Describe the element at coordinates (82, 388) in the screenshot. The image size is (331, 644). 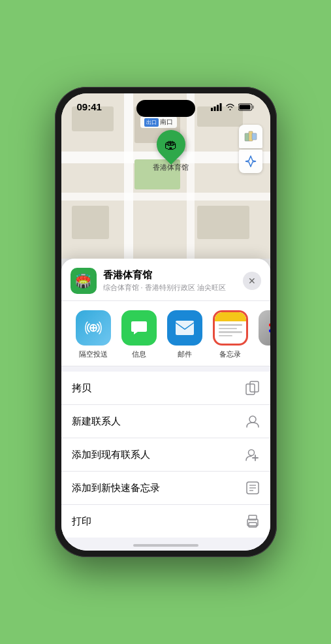
I see `copy-label: 拷贝` at that location.